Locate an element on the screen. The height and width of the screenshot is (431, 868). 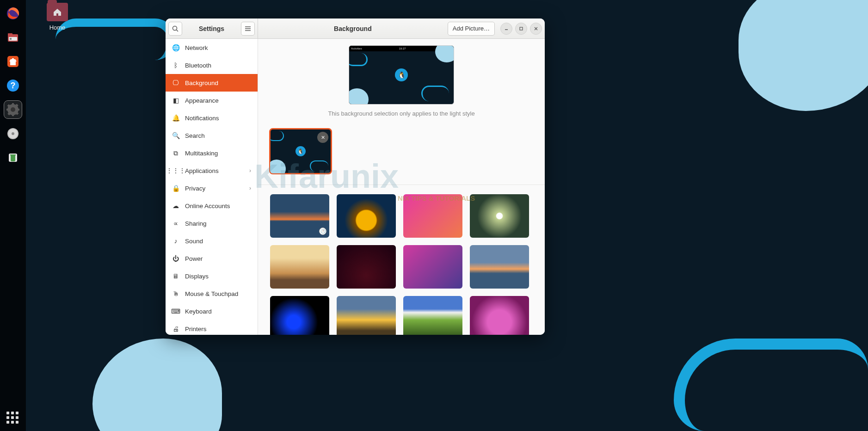
disk-icon is located at coordinates (13, 134).